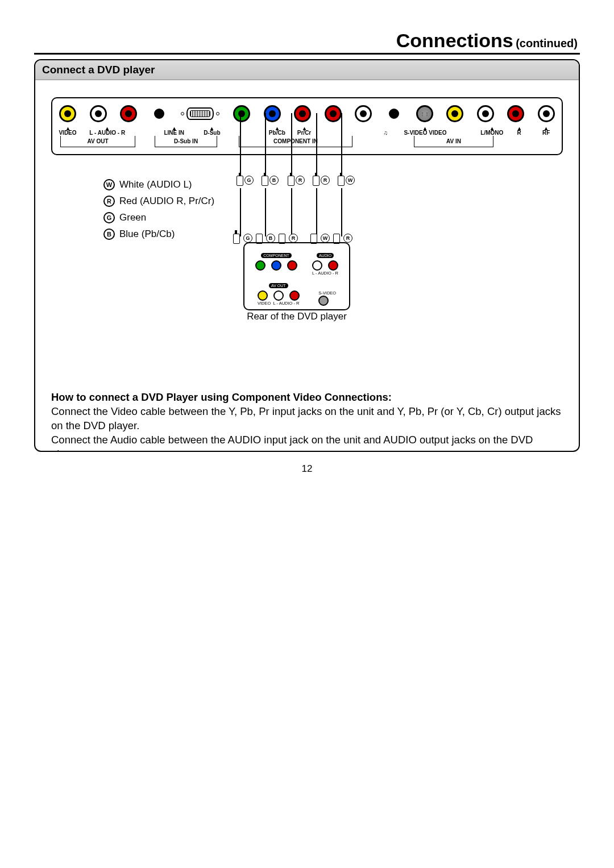  Describe the element at coordinates (287, 304) in the screenshot. I see `dvd-sub-laudior: L - AUDIO - R` at that location.